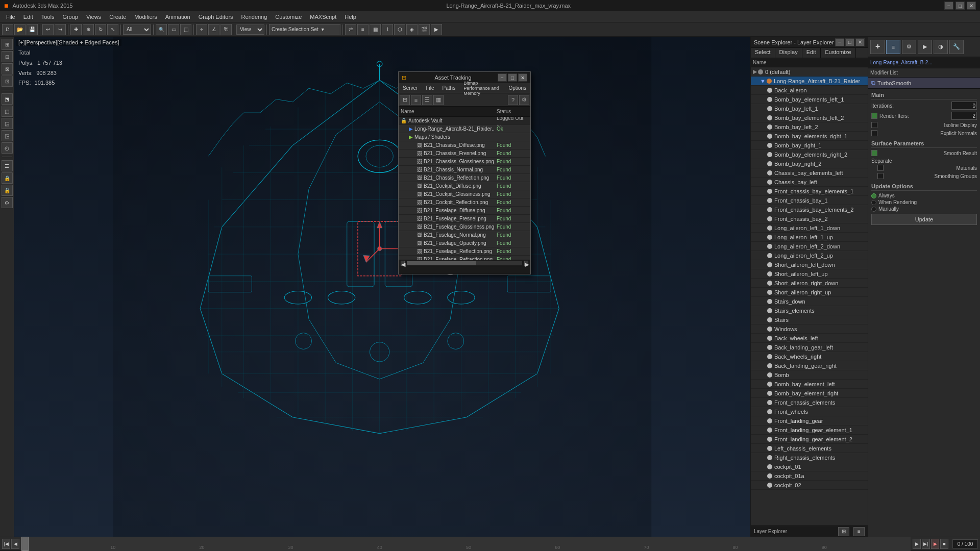  Describe the element at coordinates (926, 544) in the screenshot. I see `tl-next-key: ▶|` at that location.